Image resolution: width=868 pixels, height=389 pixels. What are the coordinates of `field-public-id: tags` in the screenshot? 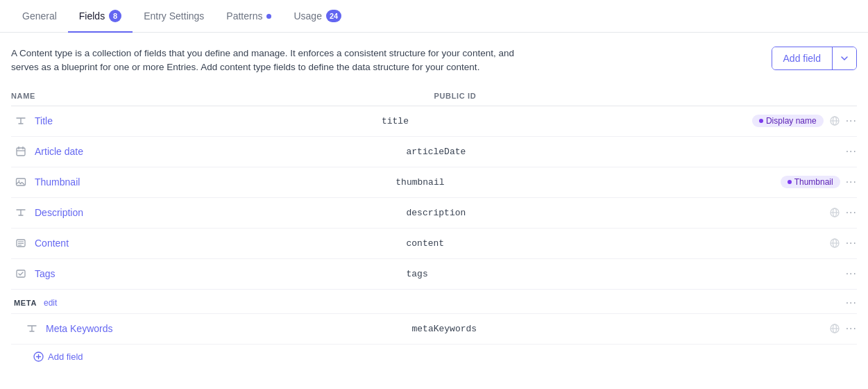 It's located at (604, 274).